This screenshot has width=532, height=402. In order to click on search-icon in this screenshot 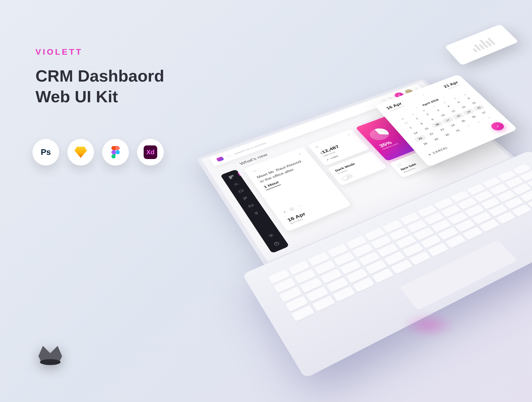, I will do `click(229, 156)`.